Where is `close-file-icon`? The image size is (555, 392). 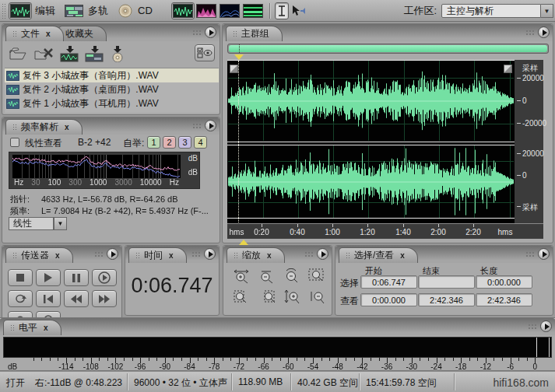 close-file-icon is located at coordinates (44, 54).